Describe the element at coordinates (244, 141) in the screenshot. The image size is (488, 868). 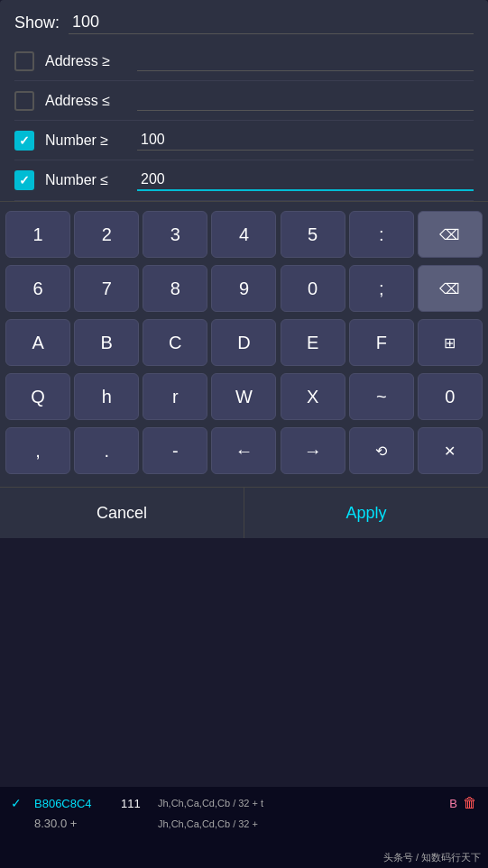
I see `filter-row-number-gte: Number ≥` at that location.